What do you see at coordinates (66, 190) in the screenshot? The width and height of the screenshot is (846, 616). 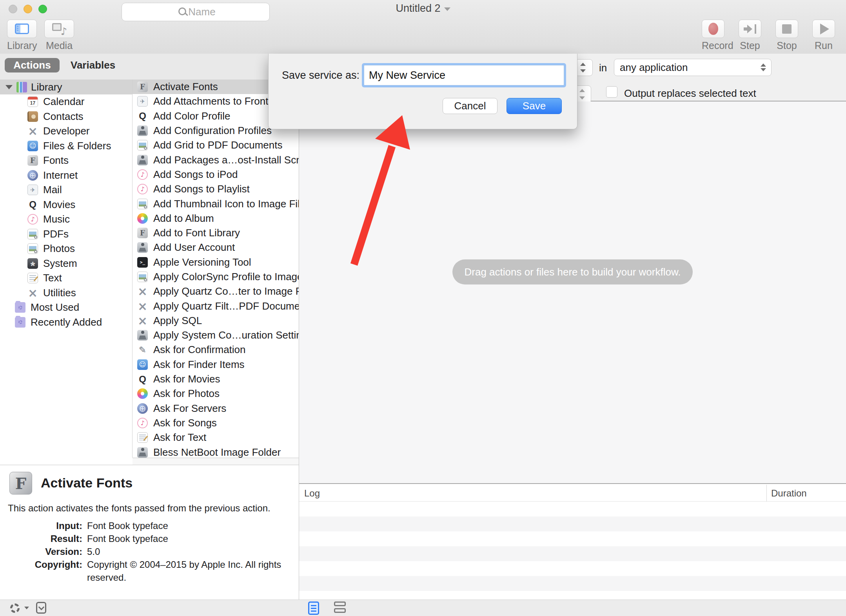 I see `sidebar-item-mail: Mail` at bounding box center [66, 190].